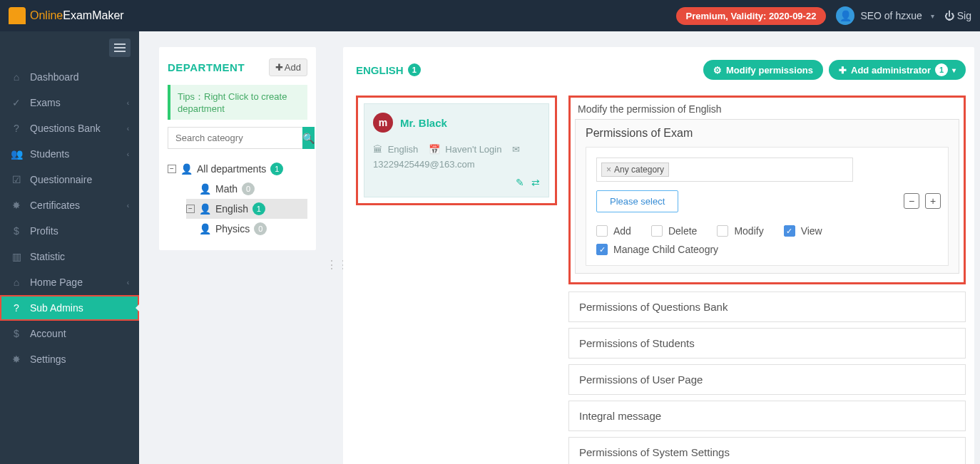 This screenshot has height=464, width=980. Describe the element at coordinates (16, 180) in the screenshot. I see `nav-icon: ☑` at that location.